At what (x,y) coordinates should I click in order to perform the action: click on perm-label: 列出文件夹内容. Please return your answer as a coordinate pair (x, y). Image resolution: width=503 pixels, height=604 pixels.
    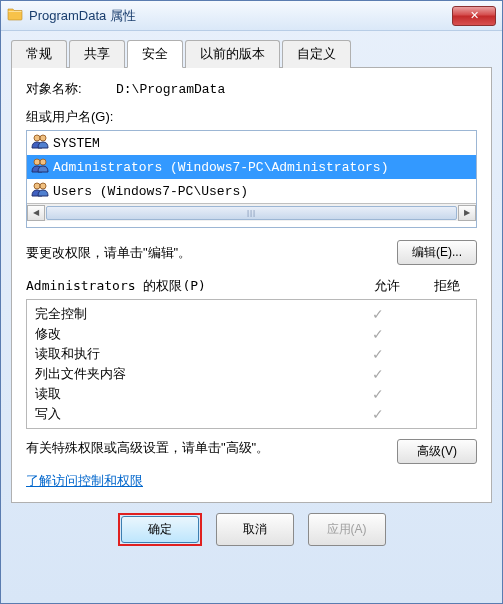
    Looking at the image, I should click on (192, 374).